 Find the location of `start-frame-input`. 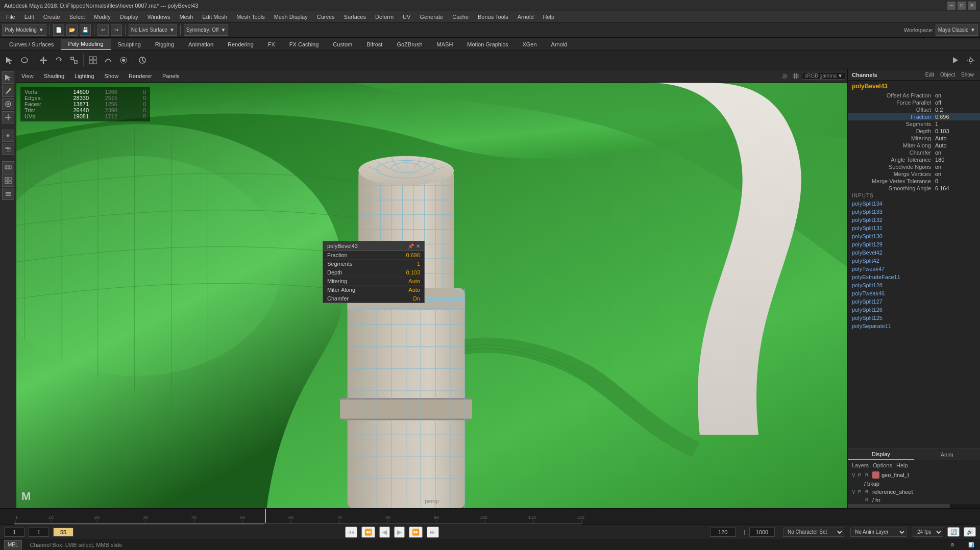

start-frame-input is located at coordinates (14, 532).